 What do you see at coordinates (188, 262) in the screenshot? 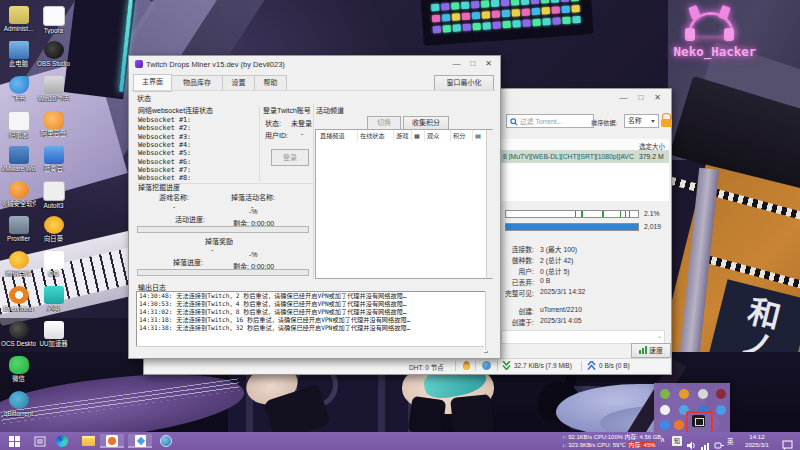
I see `drop-progress-label: 掉落进度:` at bounding box center [188, 262].